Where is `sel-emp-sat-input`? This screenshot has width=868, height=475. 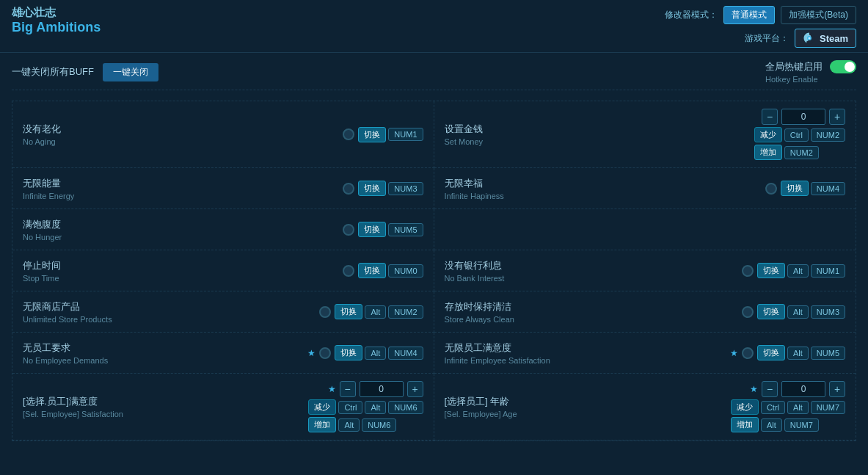
sel-emp-sat-input is located at coordinates (382, 389).